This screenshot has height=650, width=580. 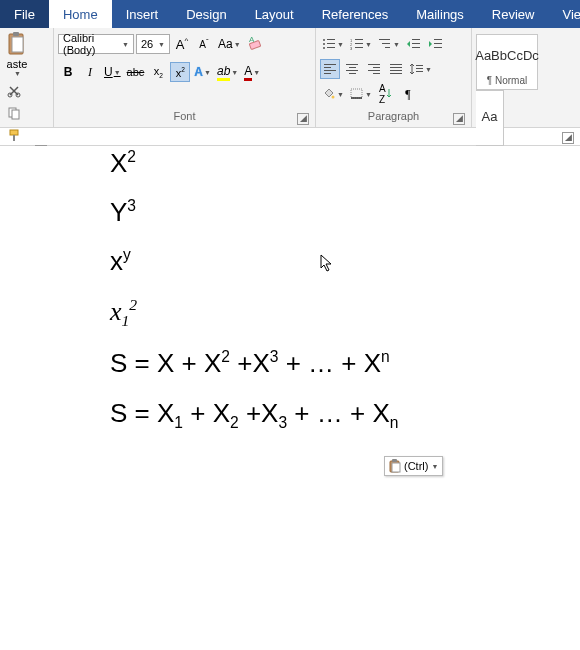 What do you see at coordinates (352, 69) in the screenshot?
I see `align-center-button` at bounding box center [352, 69].